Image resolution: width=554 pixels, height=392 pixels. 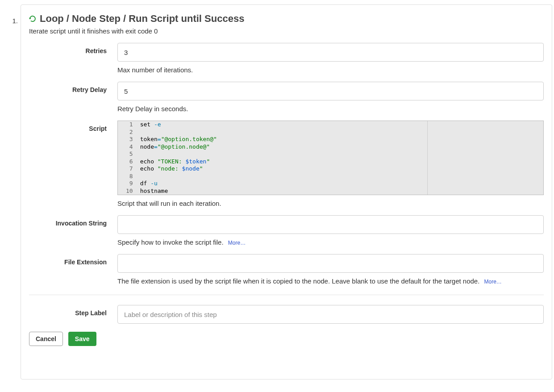 I want to click on step-number: 1., so click(x=13, y=14).